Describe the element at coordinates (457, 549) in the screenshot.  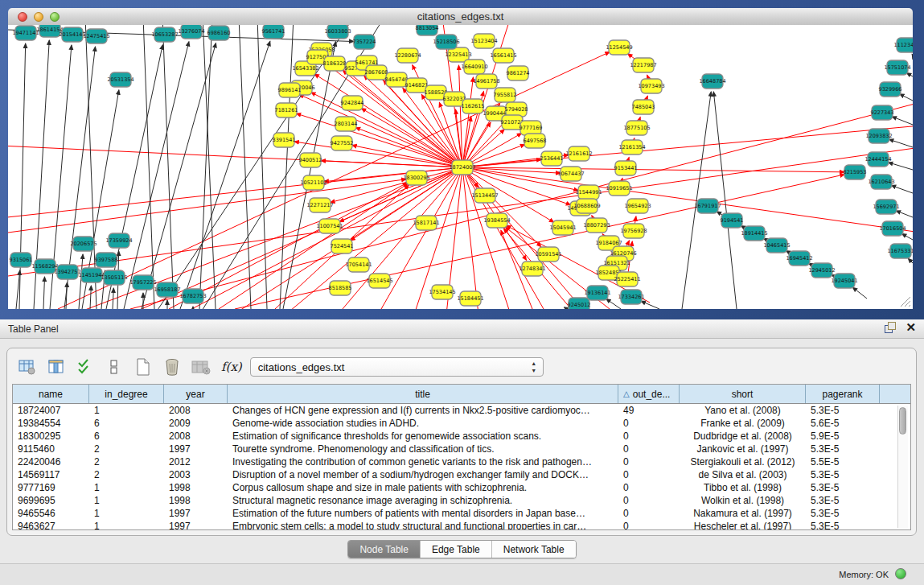
I see `tab-edge-table: Edge Table` at that location.